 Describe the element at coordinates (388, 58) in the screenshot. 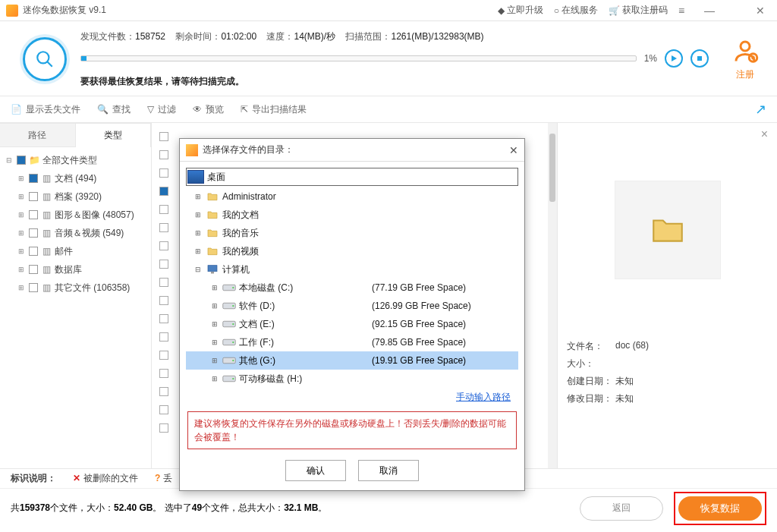

I see `scan-header: 发现文件数：158752 剩余时间：01:02:00 速度：14(MB)/秒 扫…` at that location.